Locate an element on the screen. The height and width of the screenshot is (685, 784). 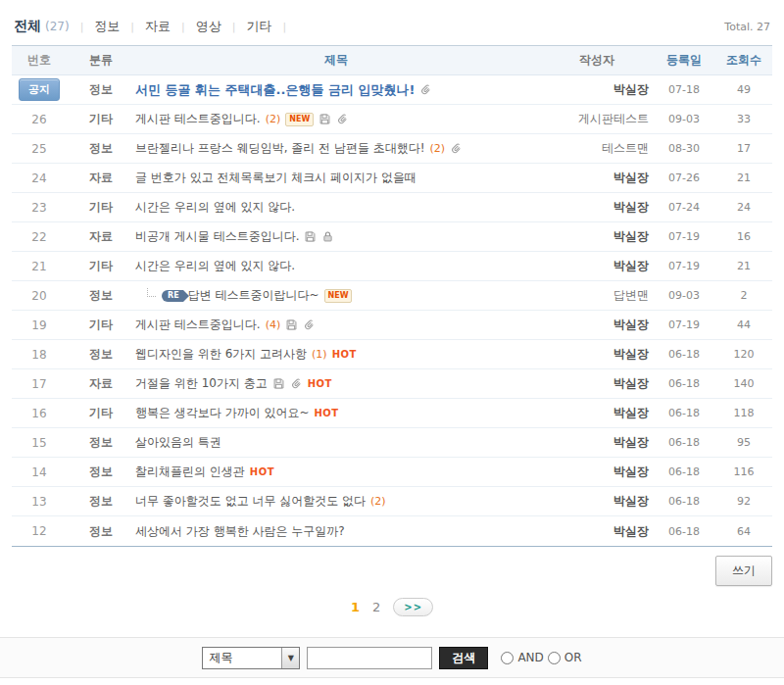
row-title-cell: 글 번호가 있고 전체목록보기 체크시 페이지가 없을때 is located at coordinates (340, 178).